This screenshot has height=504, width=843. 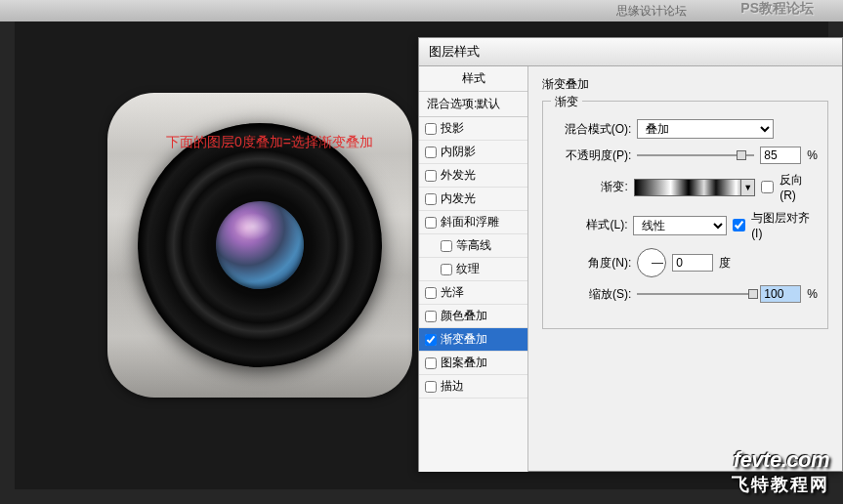 What do you see at coordinates (270, 143) in the screenshot?
I see `red-annotation-text: 下面的图层0度叠加=选择渐变叠加` at bounding box center [270, 143].